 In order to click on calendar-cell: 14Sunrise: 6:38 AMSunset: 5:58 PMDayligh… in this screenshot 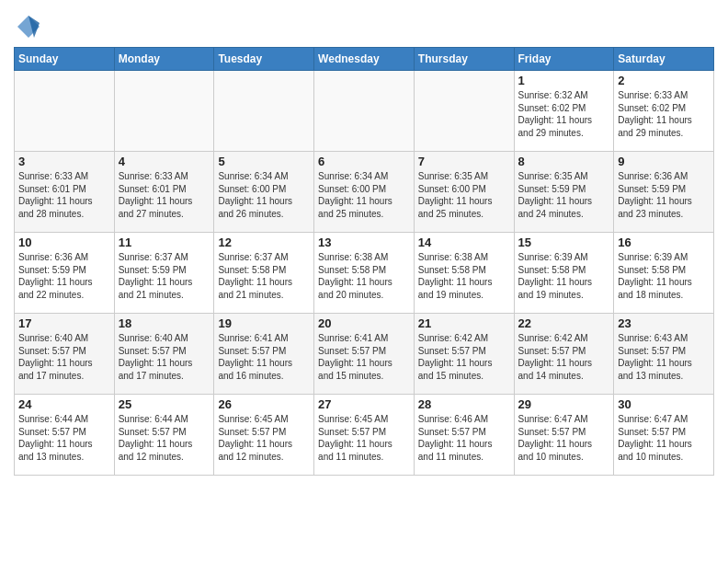, I will do `click(463, 273)`.